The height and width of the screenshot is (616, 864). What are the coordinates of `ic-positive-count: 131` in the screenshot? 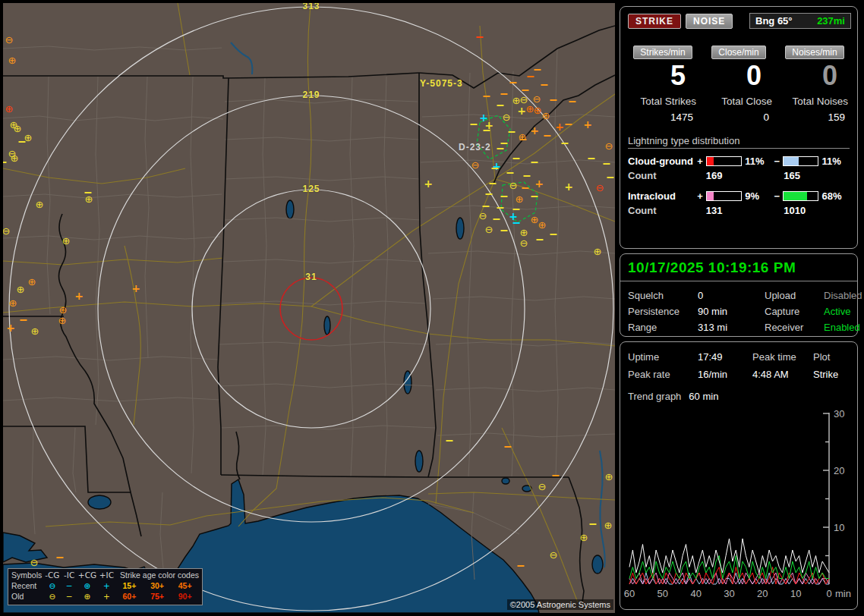 It's located at (733, 211).